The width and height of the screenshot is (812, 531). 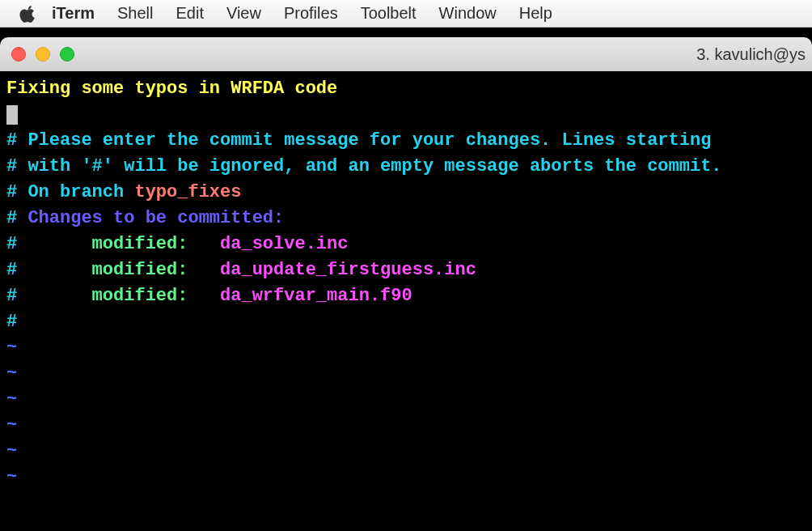 I want to click on comment-line: # Please enter the commit message for yo…, so click(x=406, y=141).